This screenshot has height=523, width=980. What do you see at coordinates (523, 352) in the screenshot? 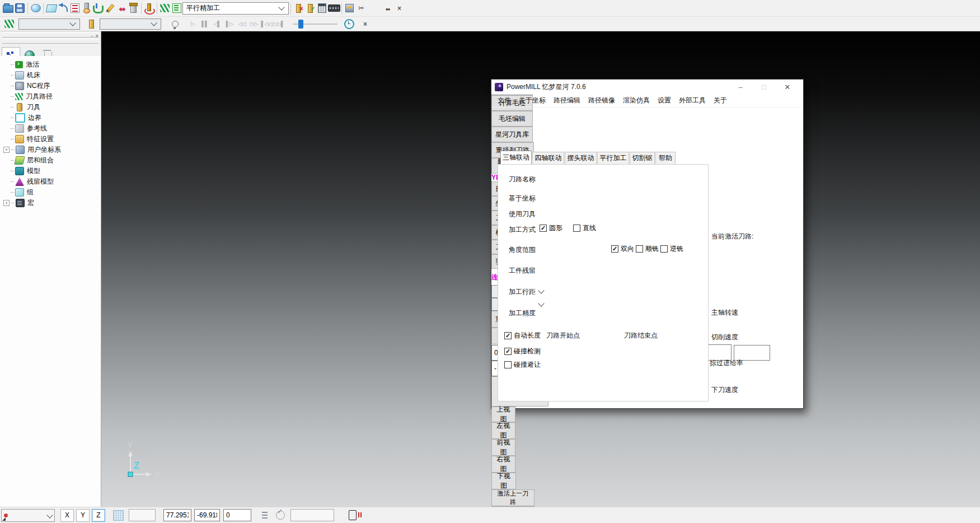
I see `collision-check-option: 碰撞检测` at bounding box center [523, 352].